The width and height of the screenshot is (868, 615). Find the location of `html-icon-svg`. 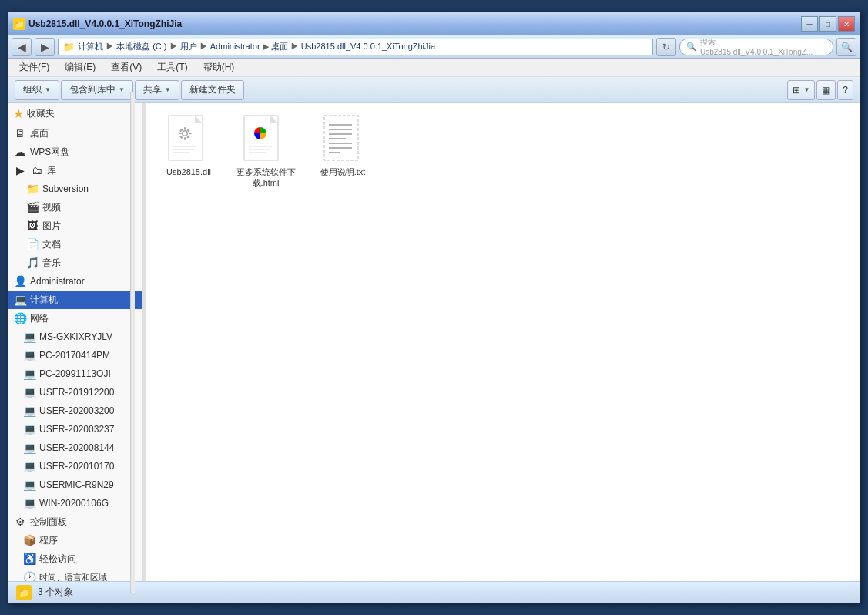

html-icon-svg is located at coordinates (266, 139).